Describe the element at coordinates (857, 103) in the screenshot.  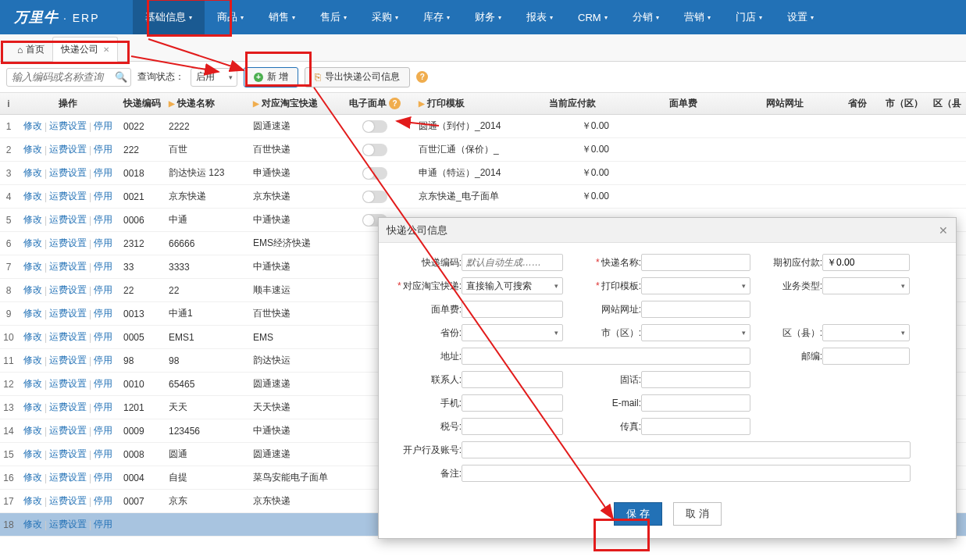
I see `th-prov: 省份` at that location.